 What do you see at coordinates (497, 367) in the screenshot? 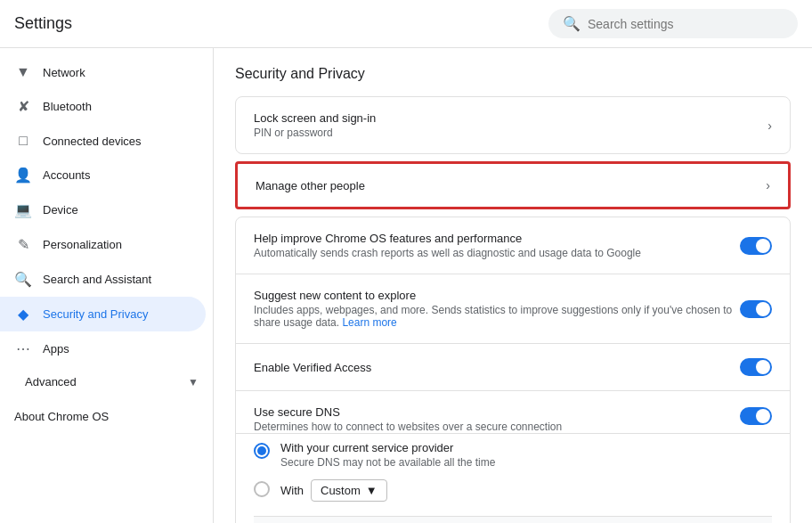
I see `verified-access-content: Enable Verified Access` at bounding box center [497, 367].